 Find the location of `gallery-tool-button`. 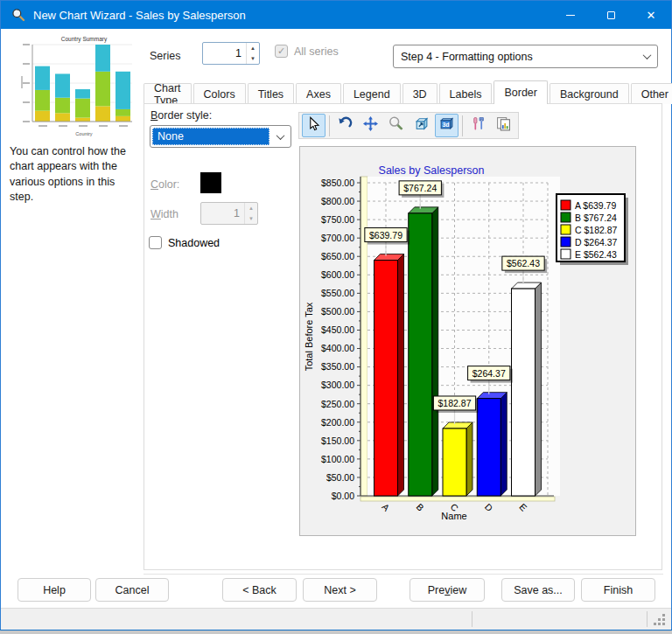

gallery-tool-button is located at coordinates (504, 126).